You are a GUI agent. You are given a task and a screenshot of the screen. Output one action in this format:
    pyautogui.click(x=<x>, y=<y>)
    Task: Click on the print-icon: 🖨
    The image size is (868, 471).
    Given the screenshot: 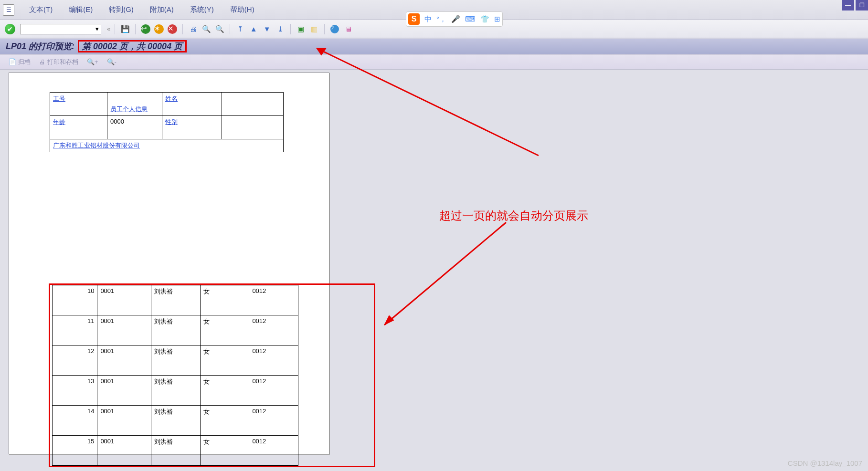 What is the action you would take?
    pyautogui.click(x=193, y=29)
    